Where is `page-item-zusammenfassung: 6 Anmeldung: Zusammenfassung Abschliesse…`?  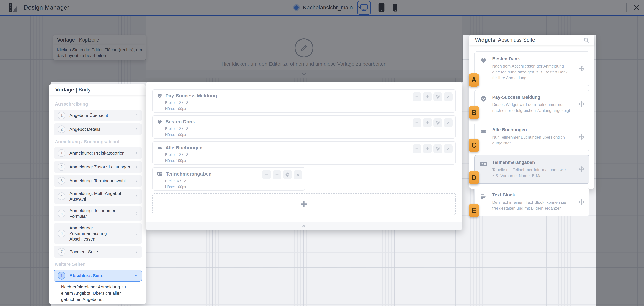
page-item-zusammenfassung: 6 Anmeldung: Zusammenfassung Abschliesse… is located at coordinates (98, 234).